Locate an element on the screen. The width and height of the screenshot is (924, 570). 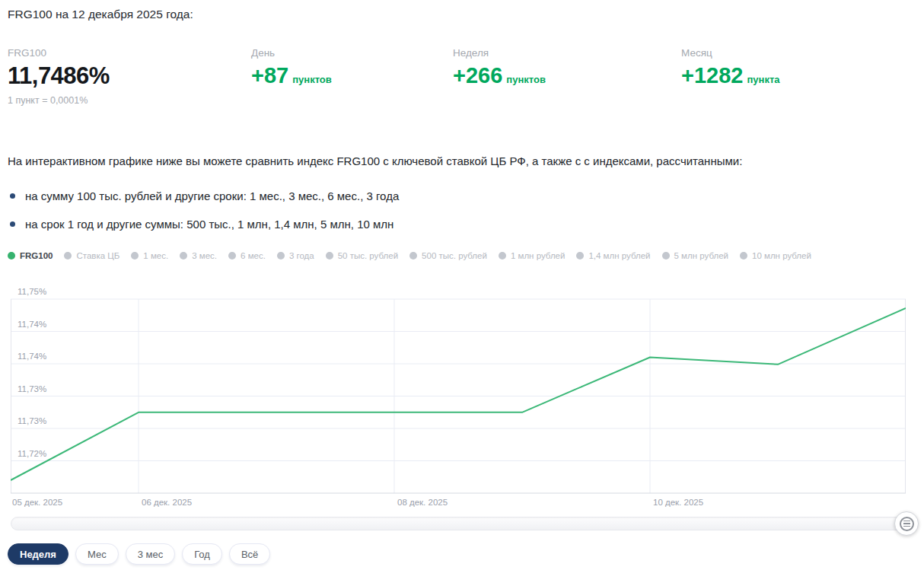
stat-month-unit: пункта is located at coordinates (763, 80).